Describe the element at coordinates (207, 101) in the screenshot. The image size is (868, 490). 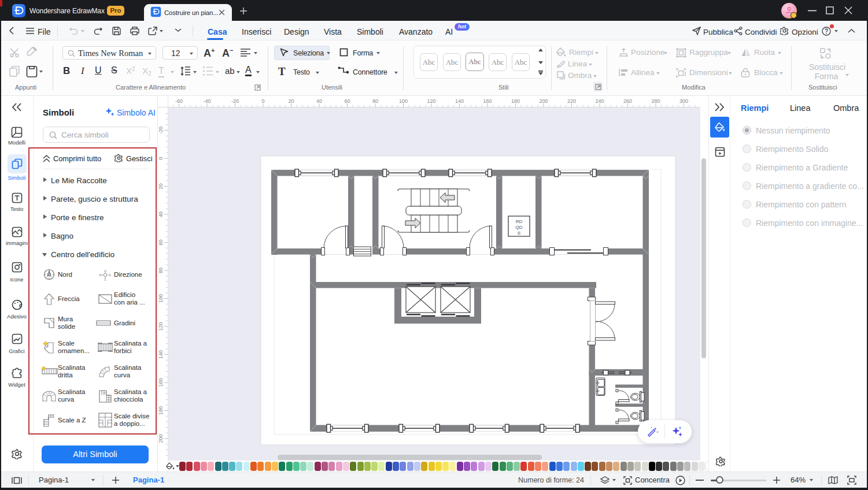
I see `svg-text: -40` at that location.